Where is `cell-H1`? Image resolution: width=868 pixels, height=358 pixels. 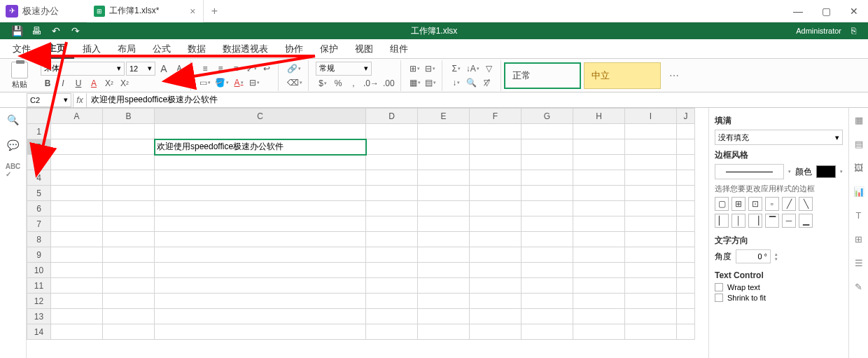 cell-H1 is located at coordinates (599, 132).